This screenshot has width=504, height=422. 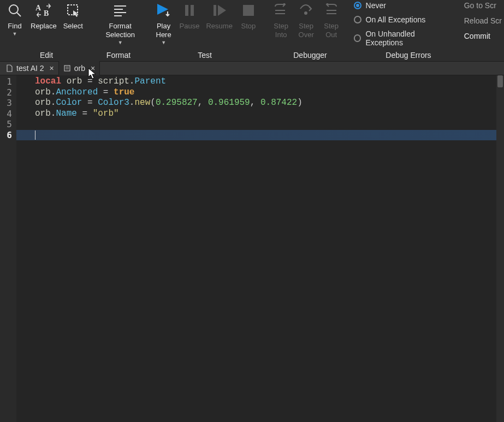 I want to click on resume-icon, so click(x=220, y=10).